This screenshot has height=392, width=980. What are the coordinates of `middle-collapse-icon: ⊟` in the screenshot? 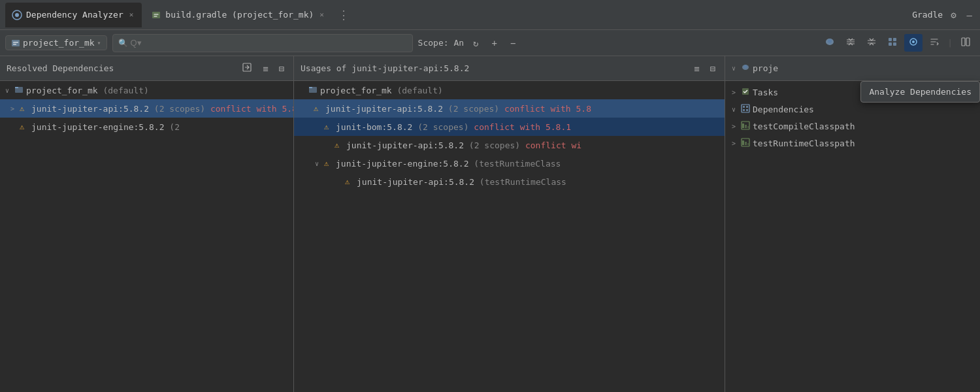 It's located at (713, 69).